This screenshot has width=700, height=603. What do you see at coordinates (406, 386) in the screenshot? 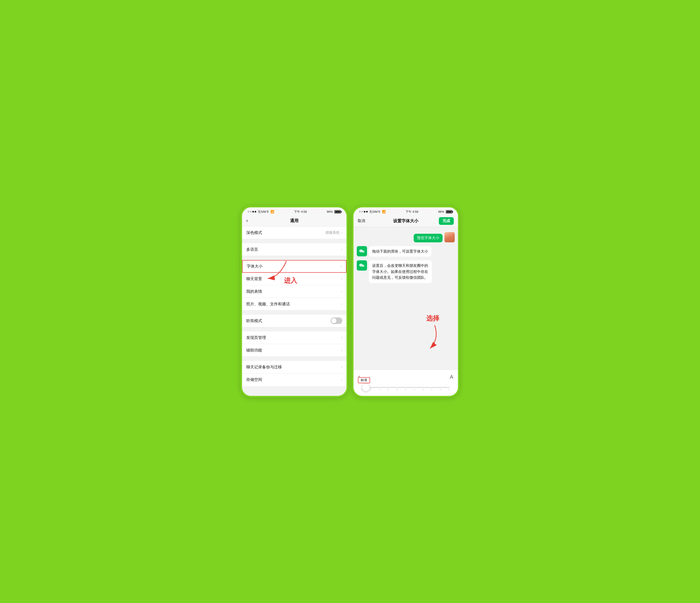
I see `slider-container: 标准` at bounding box center [406, 386].